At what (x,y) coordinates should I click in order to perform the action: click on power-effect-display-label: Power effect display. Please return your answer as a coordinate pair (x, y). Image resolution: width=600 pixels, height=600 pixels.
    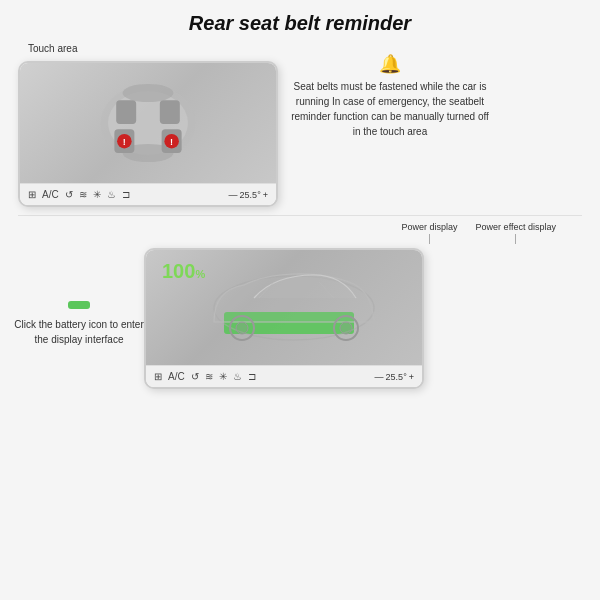
    Looking at the image, I should click on (516, 233).